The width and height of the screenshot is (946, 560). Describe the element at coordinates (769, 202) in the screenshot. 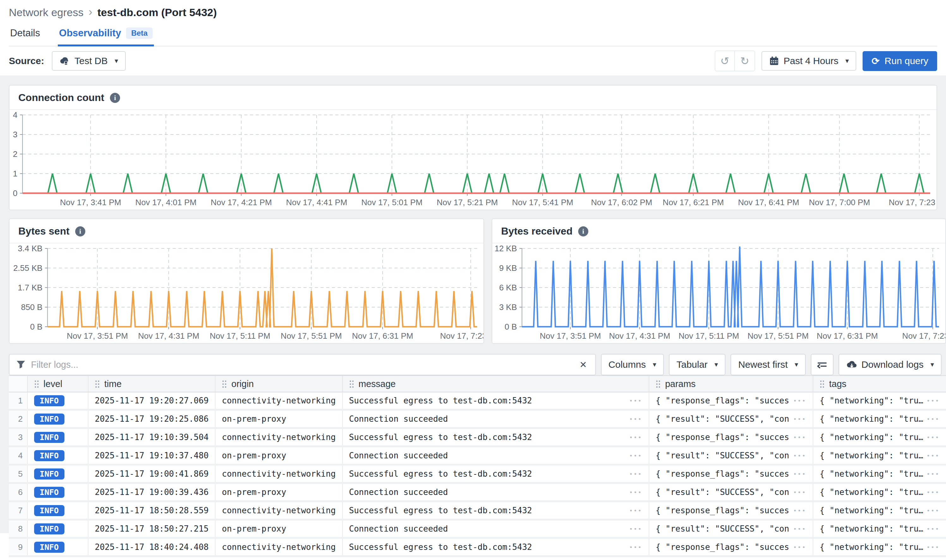

I see `svg-text: Nov 17, 6:41 PM` at that location.